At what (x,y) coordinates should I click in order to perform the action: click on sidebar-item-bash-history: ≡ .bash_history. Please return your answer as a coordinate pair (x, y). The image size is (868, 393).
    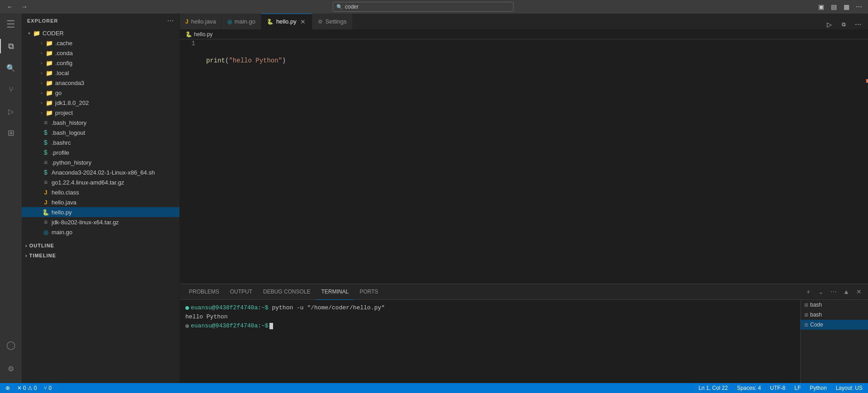
    Looking at the image, I should click on (100, 123).